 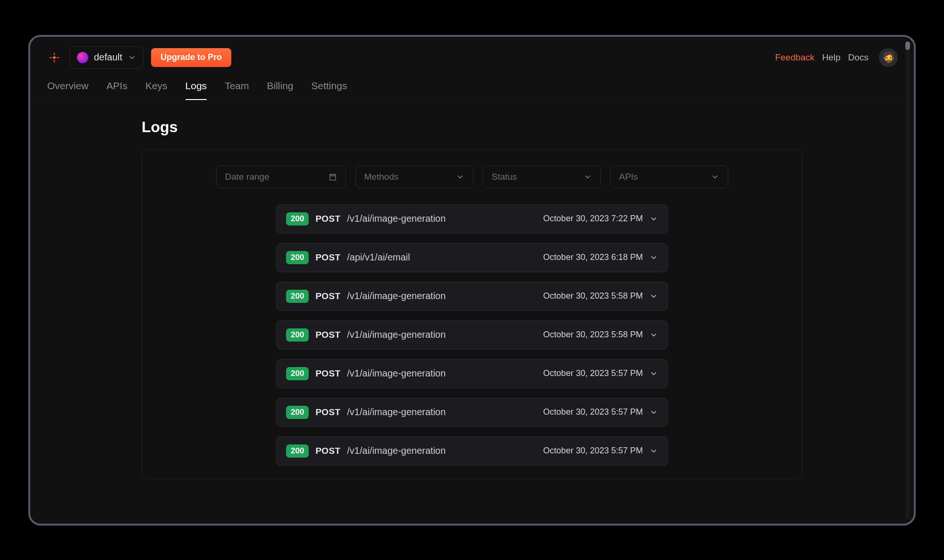 I want to click on workspace-switcher: default, so click(x=107, y=58).